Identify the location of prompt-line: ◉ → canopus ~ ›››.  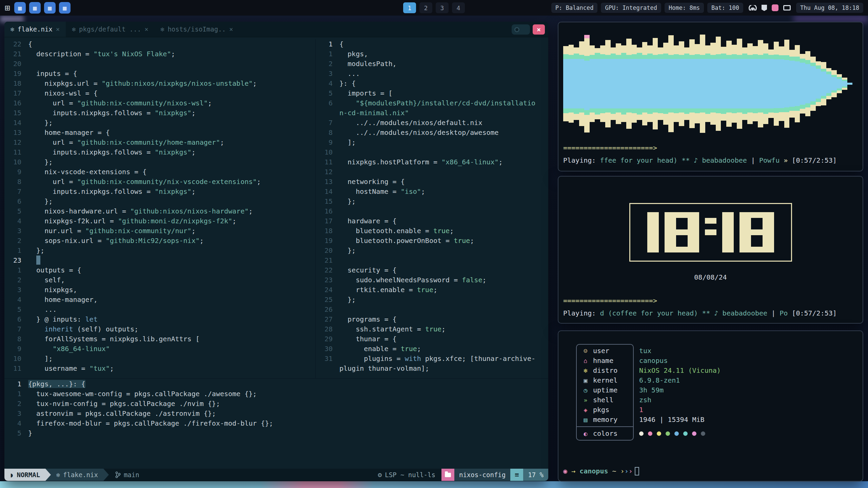
(711, 471).